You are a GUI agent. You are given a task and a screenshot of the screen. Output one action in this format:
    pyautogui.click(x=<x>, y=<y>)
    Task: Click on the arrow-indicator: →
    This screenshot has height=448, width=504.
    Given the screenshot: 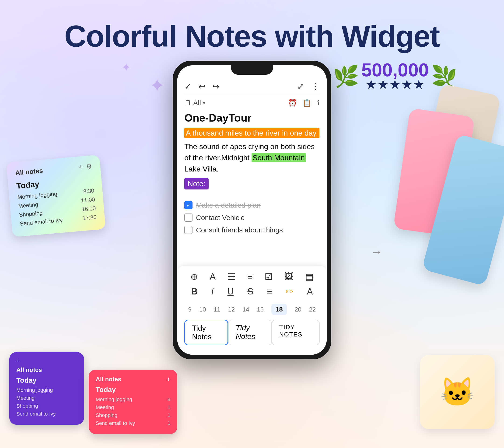 What is the action you would take?
    pyautogui.click(x=377, y=252)
    